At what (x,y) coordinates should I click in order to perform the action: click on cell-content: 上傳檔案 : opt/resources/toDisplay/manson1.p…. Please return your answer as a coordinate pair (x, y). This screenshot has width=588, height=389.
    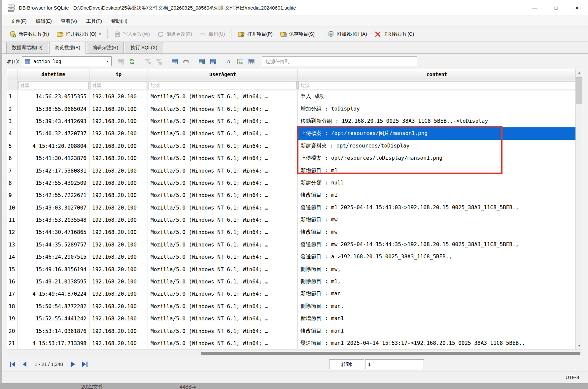
    Looking at the image, I should click on (437, 158).